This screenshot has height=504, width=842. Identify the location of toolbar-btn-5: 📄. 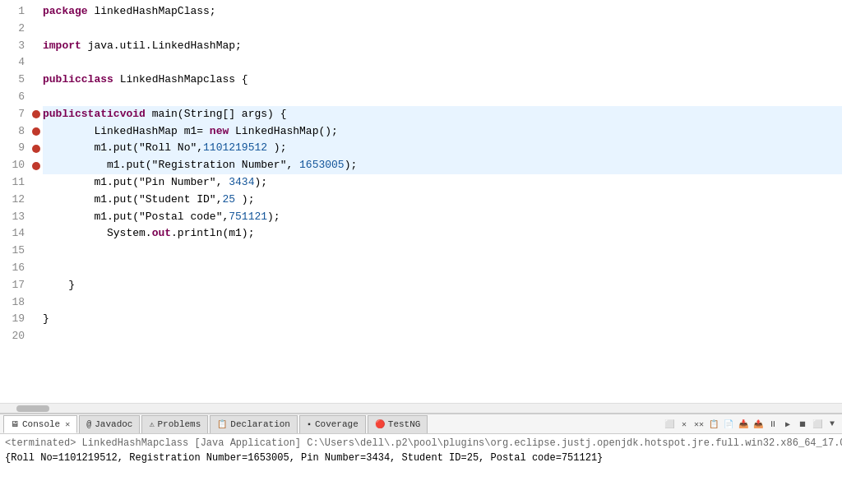
(729, 424).